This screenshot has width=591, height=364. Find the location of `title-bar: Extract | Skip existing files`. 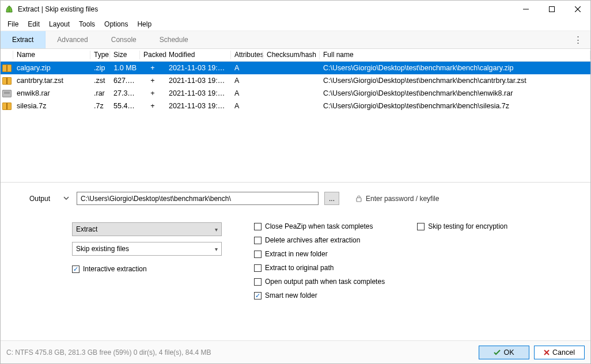

title-bar: Extract | Skip existing files is located at coordinates (296, 9).